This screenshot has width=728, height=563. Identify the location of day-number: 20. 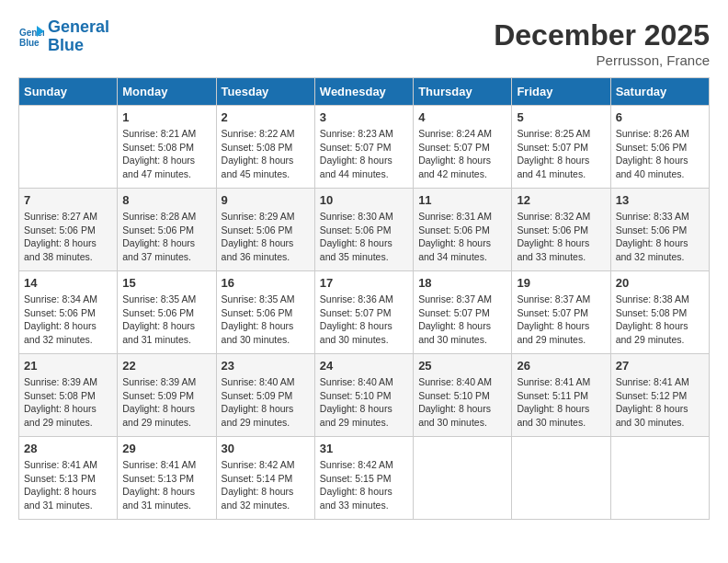
(660, 283).